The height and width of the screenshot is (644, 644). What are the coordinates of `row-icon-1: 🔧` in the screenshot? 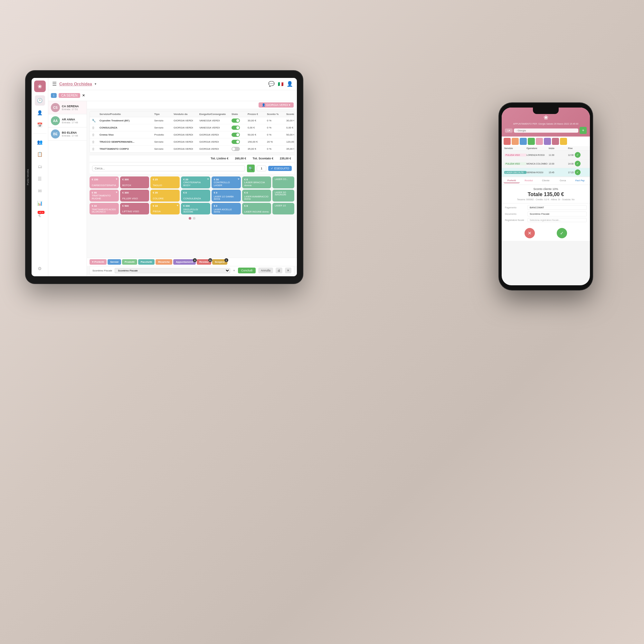 It's located at (95, 121).